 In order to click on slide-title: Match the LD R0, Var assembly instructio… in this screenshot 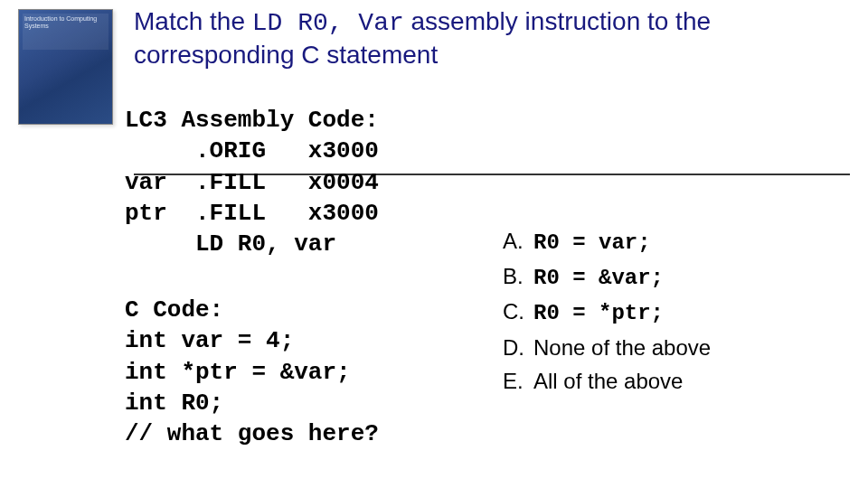, I will do `click(492, 38)`.